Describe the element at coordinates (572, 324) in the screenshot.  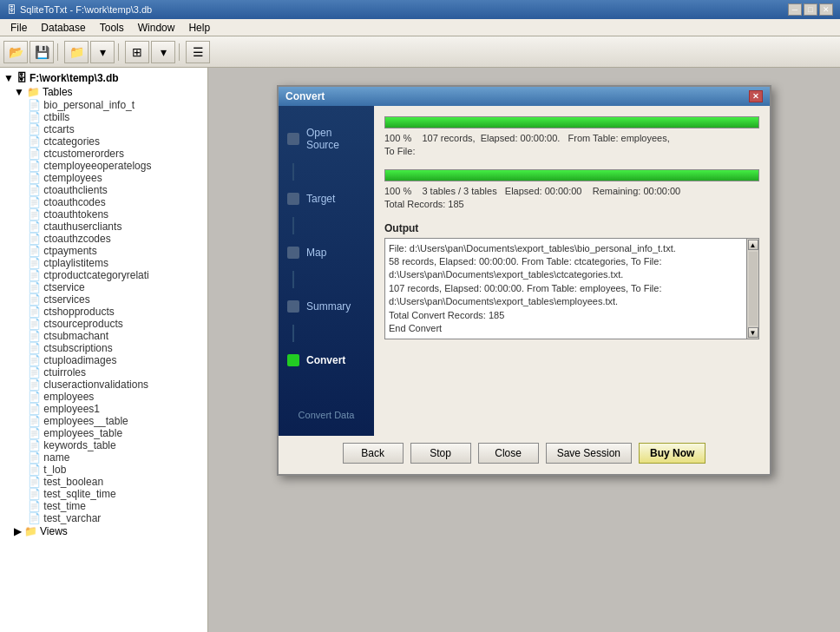
I see `output-section: Output File: d:\Users\pan\Documents\expo…` at that location.